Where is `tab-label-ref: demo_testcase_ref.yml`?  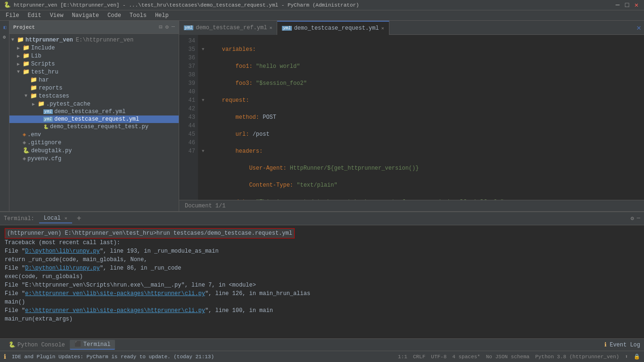 tab-label-ref: demo_testcase_ref.yml is located at coordinates (231, 28).